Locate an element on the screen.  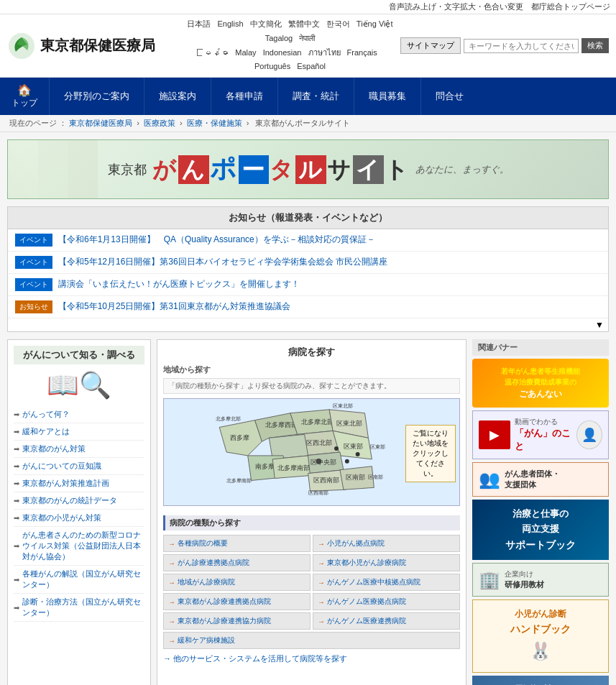
video-person-icon: 👤 is located at coordinates (589, 435).